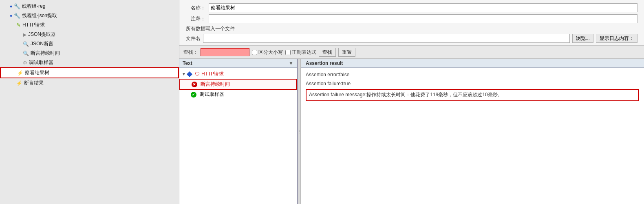  Describe the element at coordinates (412, 29) in the screenshot. I see `section-title: 所有数据写入一个文件` at that location.